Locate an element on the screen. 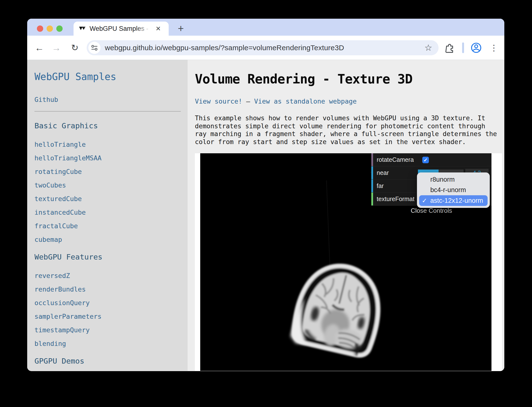 This screenshot has height=407, width=532. selected-check-icon: ✓ is located at coordinates (424, 201).